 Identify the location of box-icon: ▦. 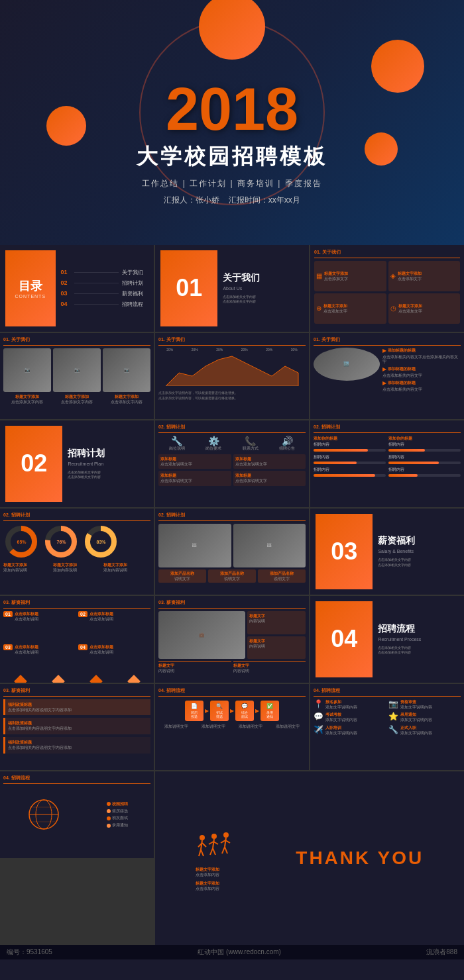
(319, 275).